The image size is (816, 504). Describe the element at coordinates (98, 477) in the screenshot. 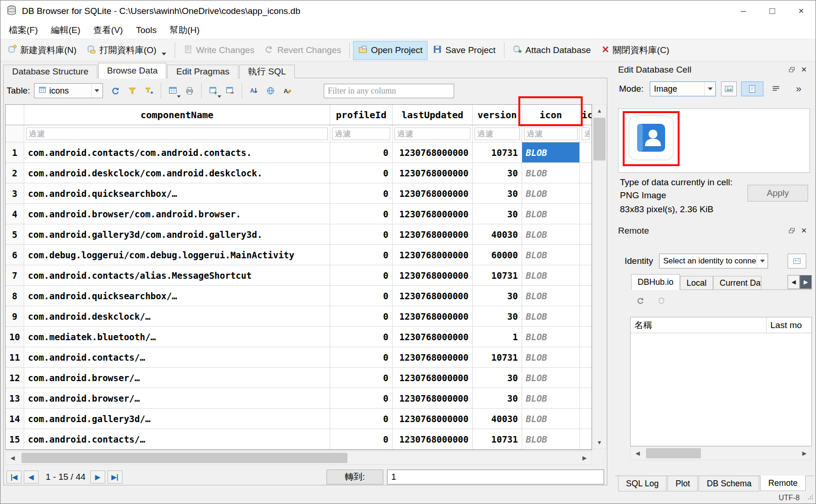

I see `next-page-button: ▶` at that location.